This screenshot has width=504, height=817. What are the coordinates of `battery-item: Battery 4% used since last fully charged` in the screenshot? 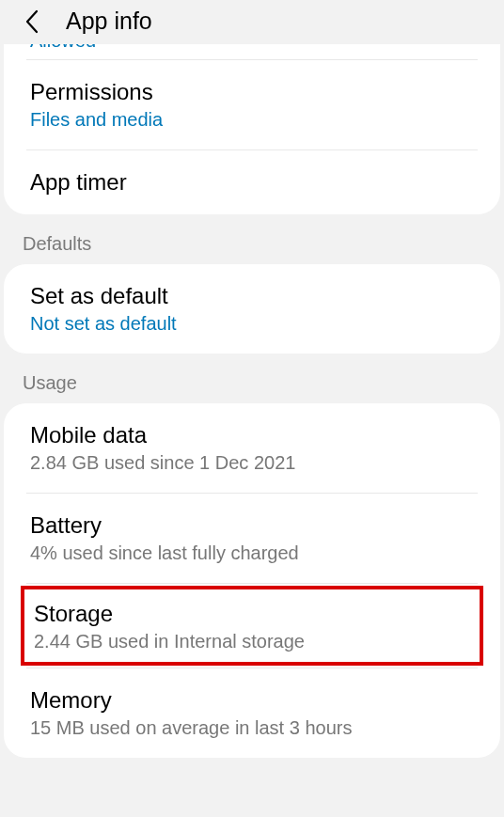 It's located at (252, 538).